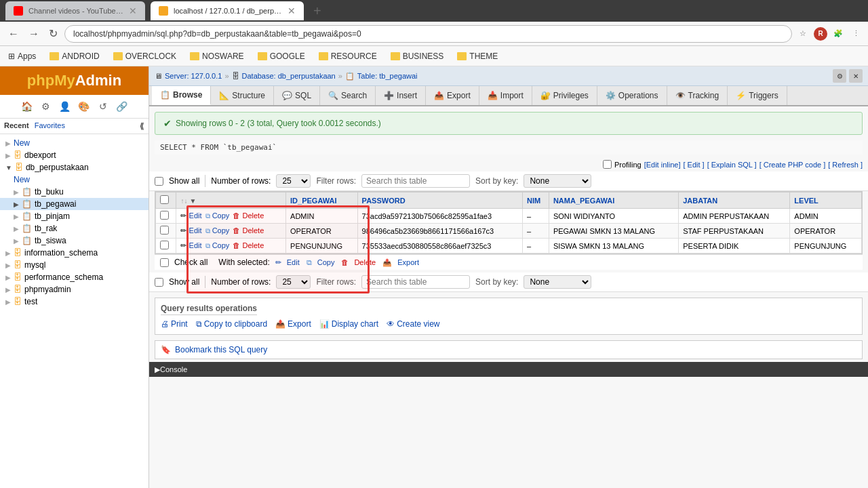 This screenshot has height=488, width=868. Describe the element at coordinates (65, 106) in the screenshot. I see `user-icon: 👤` at that location.